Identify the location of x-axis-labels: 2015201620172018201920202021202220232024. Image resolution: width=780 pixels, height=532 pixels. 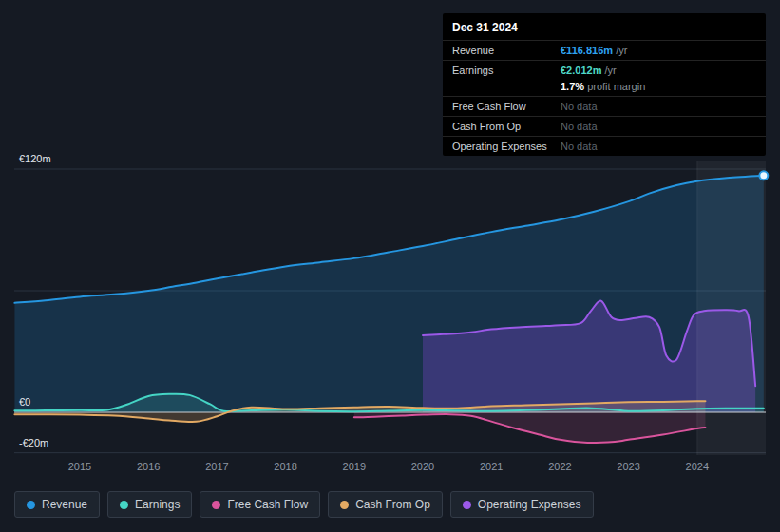
(389, 466).